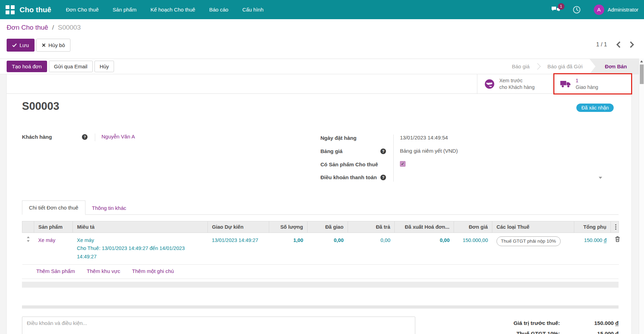 The height and width of the screenshot is (334, 644). Describe the element at coordinates (28, 227) in the screenshot. I see `header-handle` at that location.